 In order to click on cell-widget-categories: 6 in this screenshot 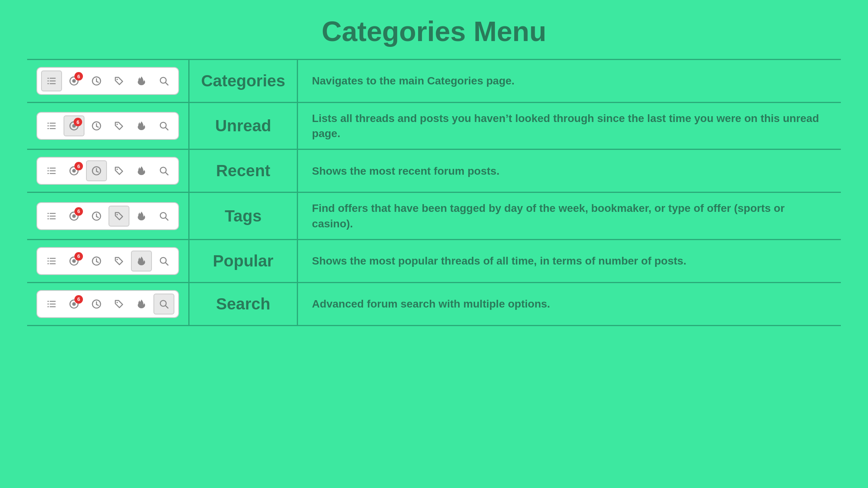, I will do `click(108, 81)`.